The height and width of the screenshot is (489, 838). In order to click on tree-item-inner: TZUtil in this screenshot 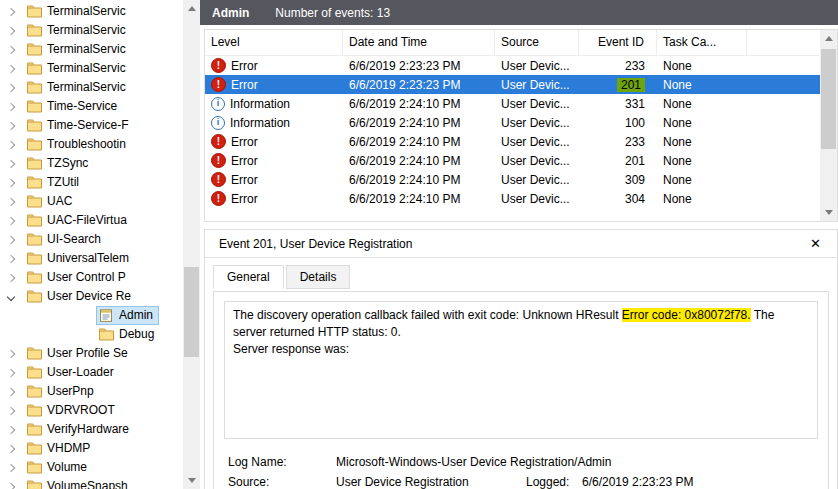, I will do `click(54, 182)`.